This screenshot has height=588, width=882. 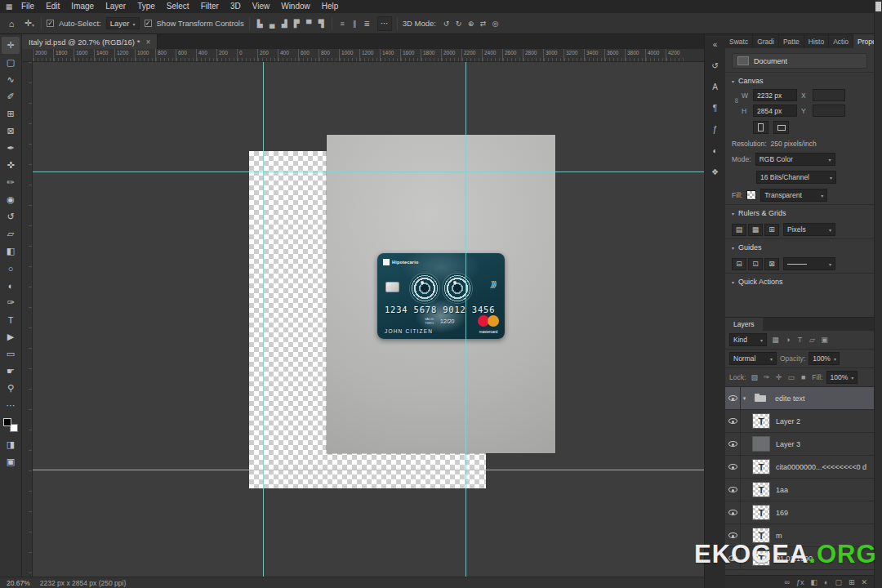 What do you see at coordinates (829, 95) in the screenshot?
I see `x-input` at bounding box center [829, 95].